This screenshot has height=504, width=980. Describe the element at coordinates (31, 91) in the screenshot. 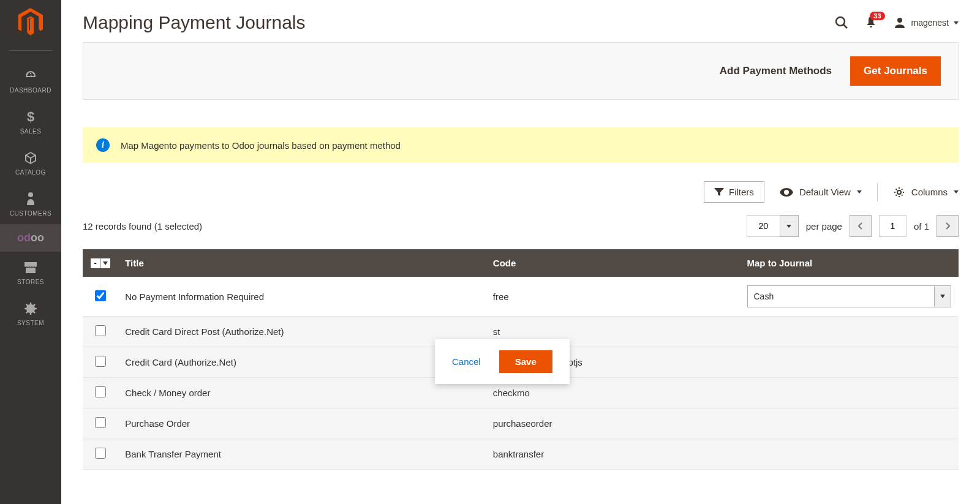

I see `sidebar-item-label: DASHBOARD` at that location.